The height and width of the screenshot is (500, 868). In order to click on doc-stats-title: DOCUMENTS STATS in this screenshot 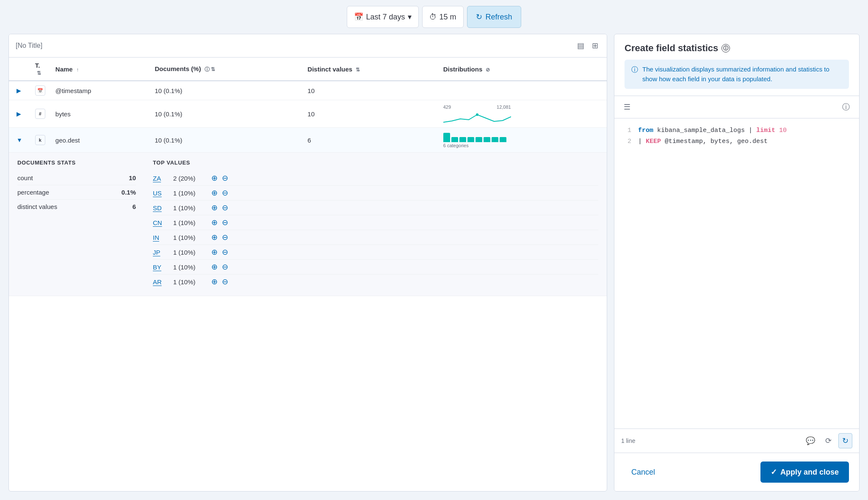, I will do `click(77, 162)`.